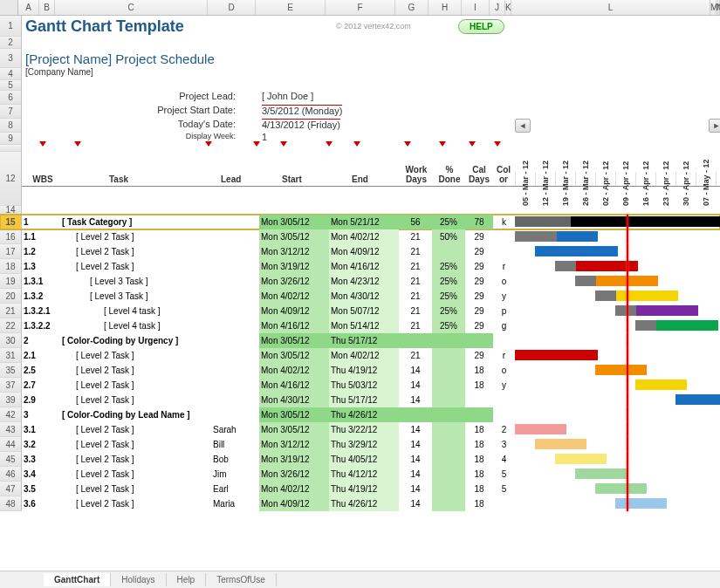  I want to click on cell-task: [ Level 4 task ], so click(134, 311).